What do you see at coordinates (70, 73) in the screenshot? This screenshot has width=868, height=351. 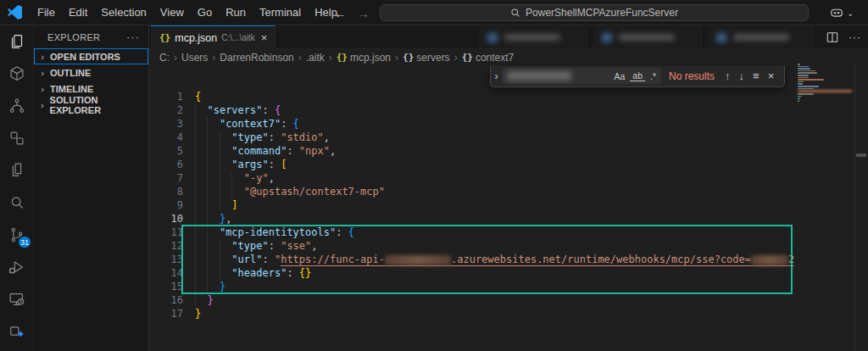 I see `section-label: OUTLINE` at bounding box center [70, 73].